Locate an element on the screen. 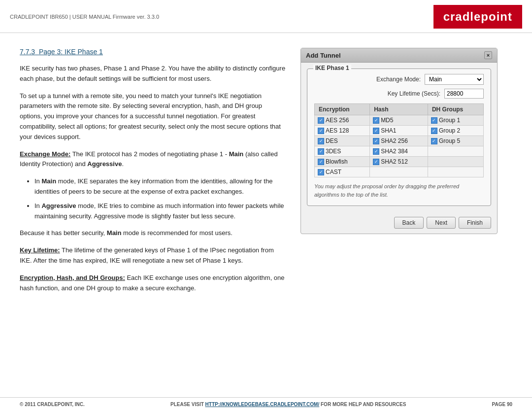  options-table: Encryption Hash DH Groups ✓AES 256✓MD5✓G… is located at coordinates (399, 140).